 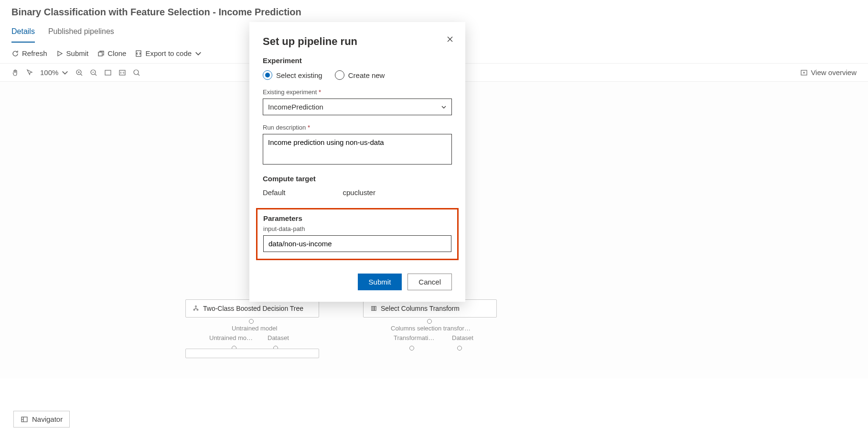 I want to click on navigator-label: Navigator, so click(x=47, y=419).